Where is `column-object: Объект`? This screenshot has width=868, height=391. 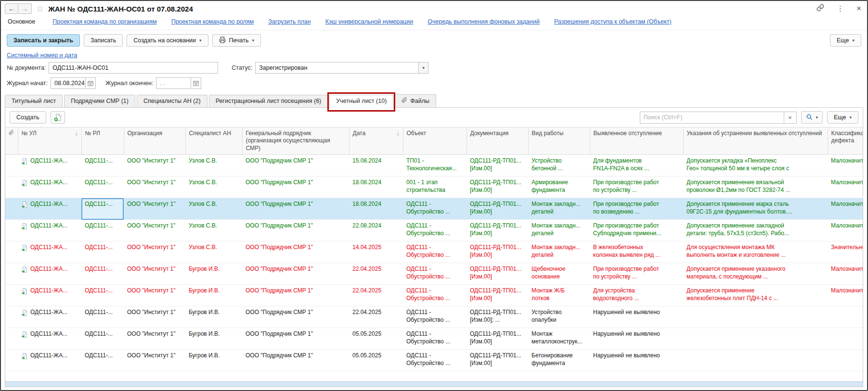 column-object: Объект is located at coordinates (435, 141).